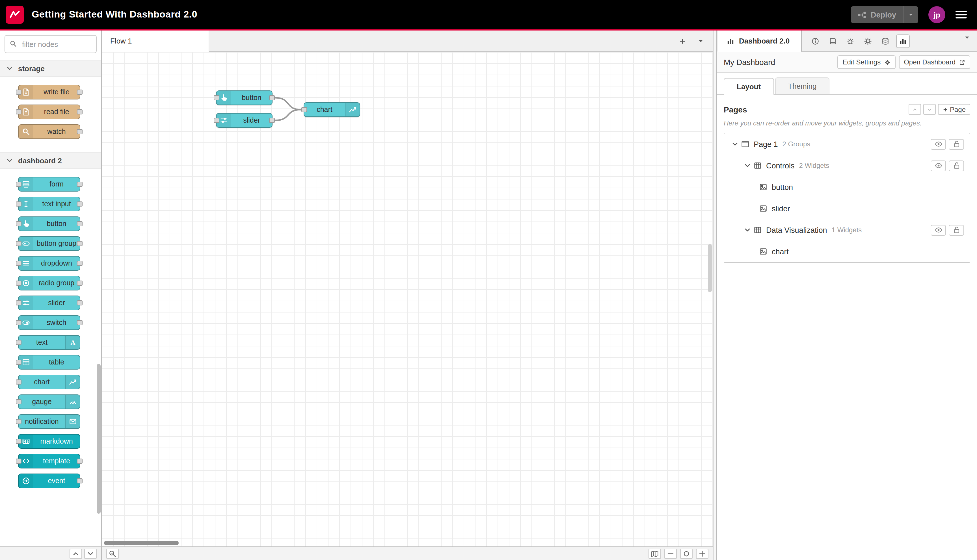 The height and width of the screenshot is (560, 977). Describe the element at coordinates (49, 92) in the screenshot. I see `node-write-file: write file` at that location.